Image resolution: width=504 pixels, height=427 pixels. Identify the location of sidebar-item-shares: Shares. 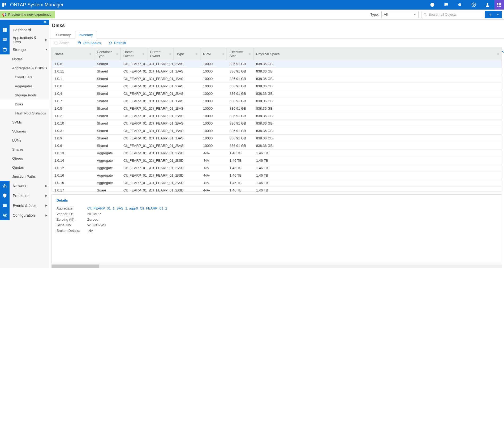
(24, 149).